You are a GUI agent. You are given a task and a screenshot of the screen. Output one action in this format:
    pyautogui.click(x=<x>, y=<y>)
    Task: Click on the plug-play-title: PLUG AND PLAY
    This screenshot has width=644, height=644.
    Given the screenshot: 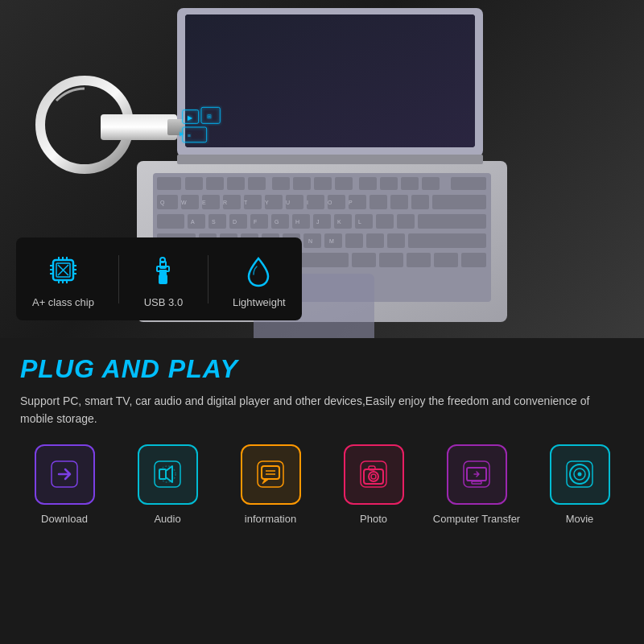 What is the action you would take?
    pyautogui.click(x=322, y=369)
    